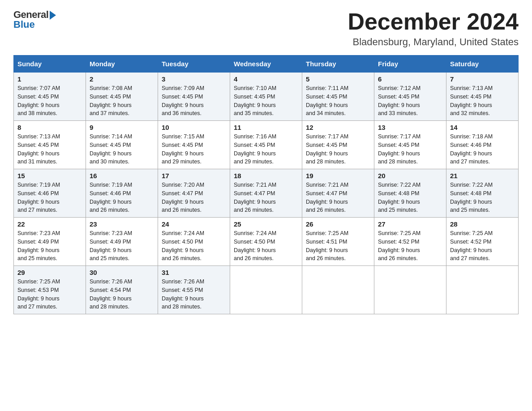  What do you see at coordinates (194, 101) in the screenshot?
I see `day-info: Sunrise: 7:09 AM Sunset: 4:45 PM Dayligh…` at bounding box center [194, 101].